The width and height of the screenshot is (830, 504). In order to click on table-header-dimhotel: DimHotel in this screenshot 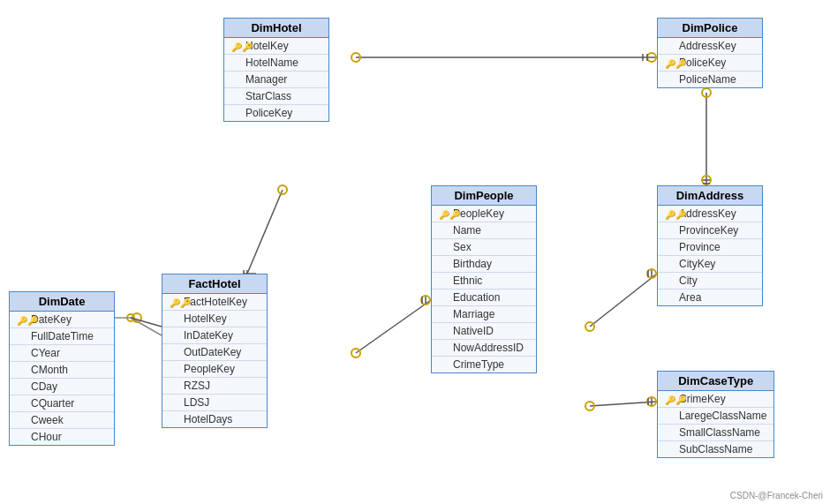, I will do `click(276, 28)`.